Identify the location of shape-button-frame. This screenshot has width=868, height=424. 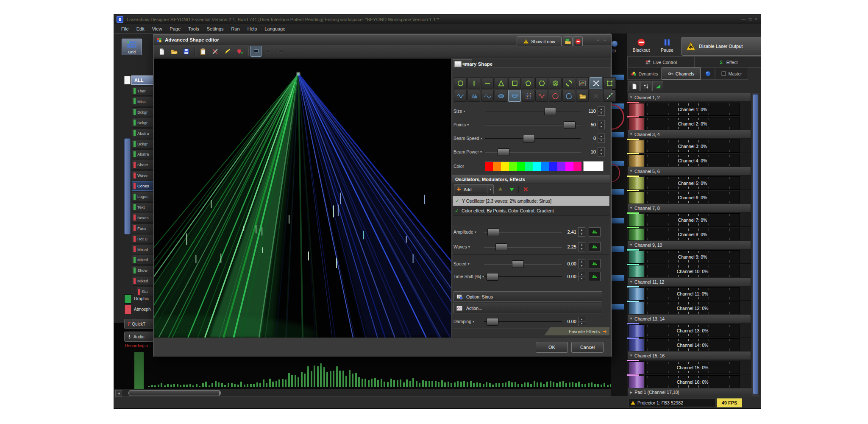
(609, 83).